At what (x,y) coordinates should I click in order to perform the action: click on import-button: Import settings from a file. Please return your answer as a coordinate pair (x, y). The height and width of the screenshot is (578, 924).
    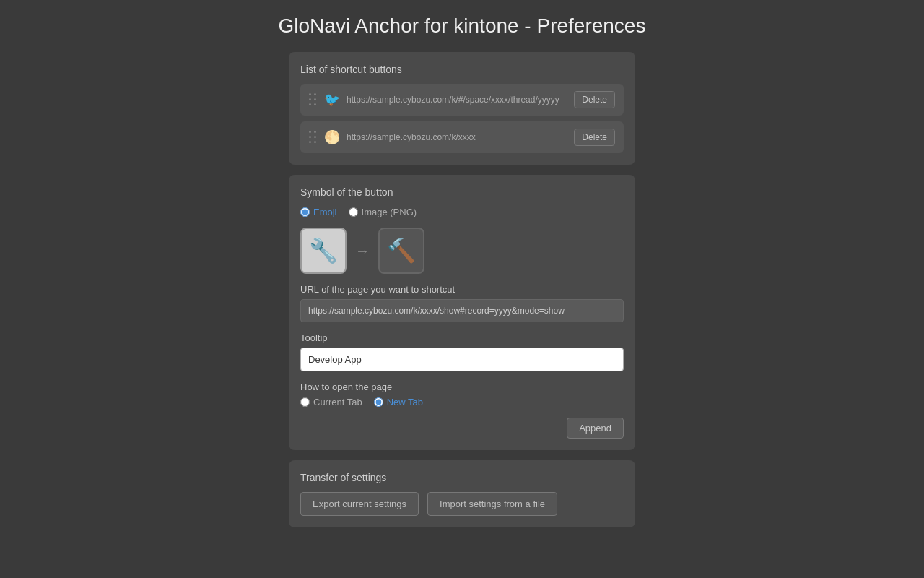
    Looking at the image, I should click on (492, 504).